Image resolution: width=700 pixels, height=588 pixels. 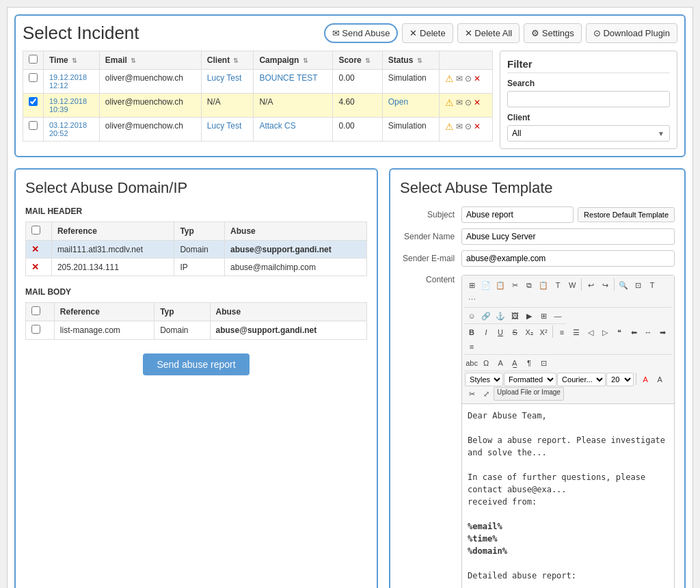 I want to click on download-plugin-button: ⊙ Download Plugin, so click(x=632, y=33).